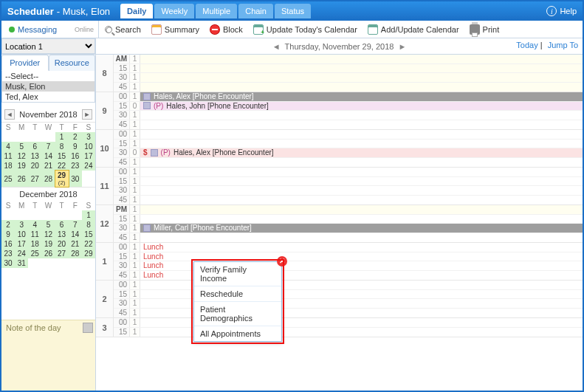  What do you see at coordinates (174, 11) in the screenshot?
I see `tab-weekly: Weekly` at bounding box center [174, 11].